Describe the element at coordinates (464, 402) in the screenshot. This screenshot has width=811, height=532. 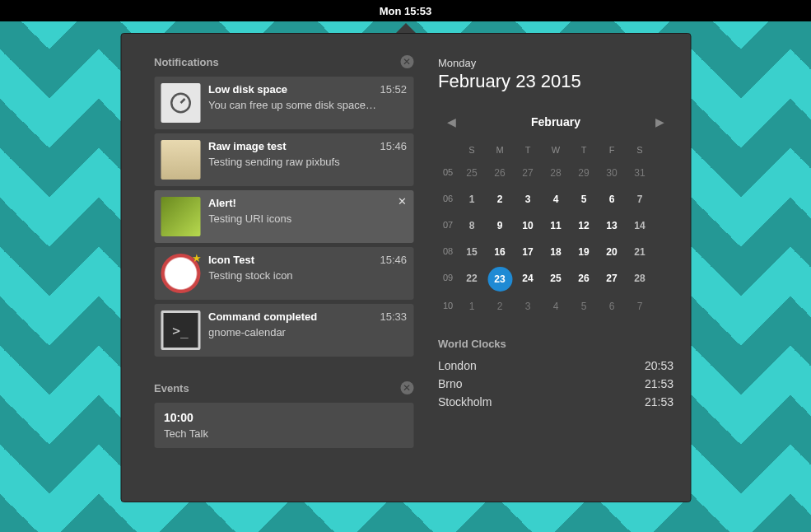
I see `world-clock-city: Stockholm` at that location.